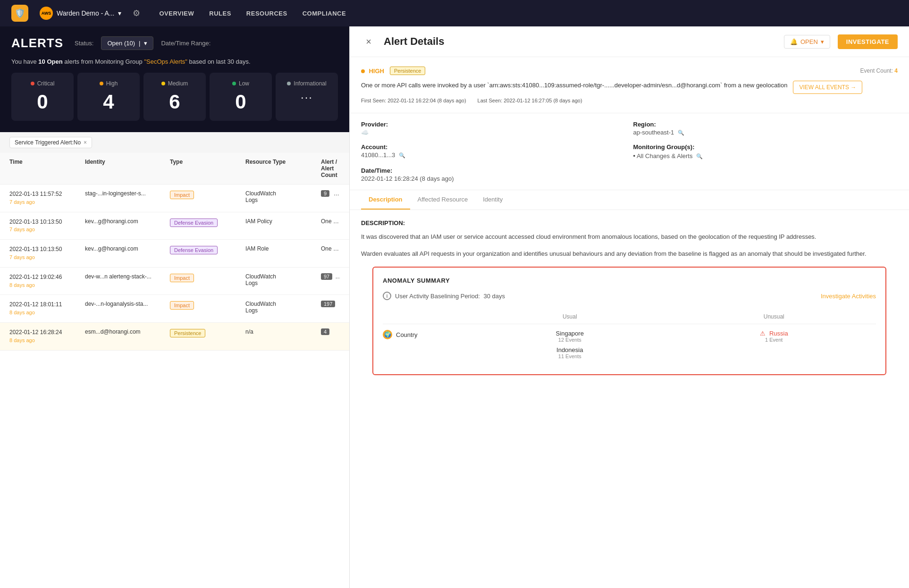 The height and width of the screenshot is (588, 909). Describe the element at coordinates (182, 278) in the screenshot. I see `type-badge: Impact` at that location.